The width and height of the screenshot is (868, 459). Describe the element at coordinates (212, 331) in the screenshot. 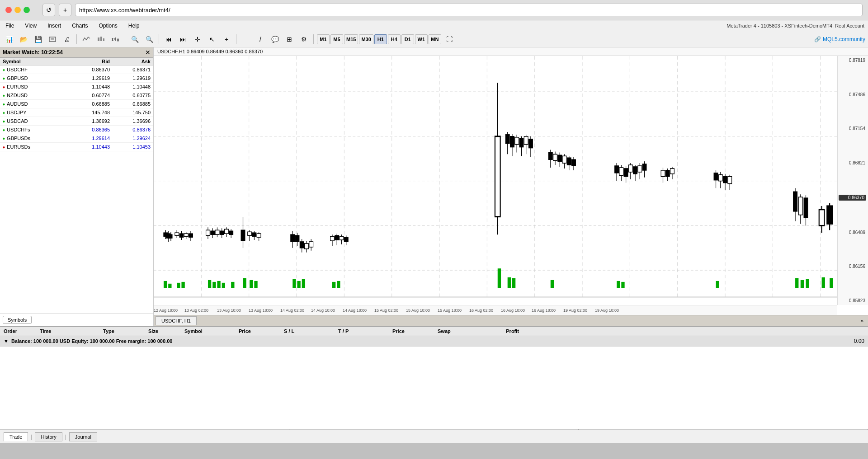

I see `col-symbol: Symbol` at that location.